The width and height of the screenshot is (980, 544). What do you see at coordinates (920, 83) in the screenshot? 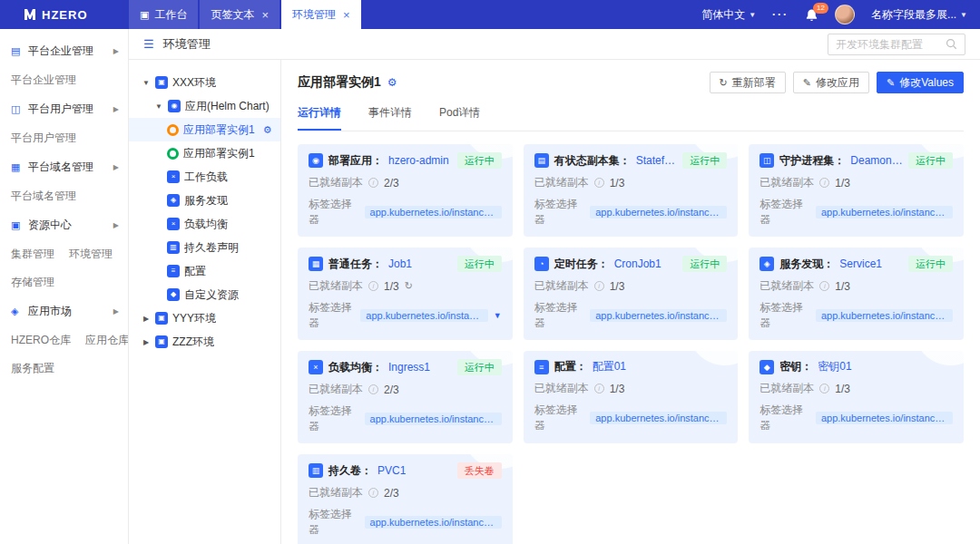
I see `edit-values-button: ✎修改Values` at bounding box center [920, 83].